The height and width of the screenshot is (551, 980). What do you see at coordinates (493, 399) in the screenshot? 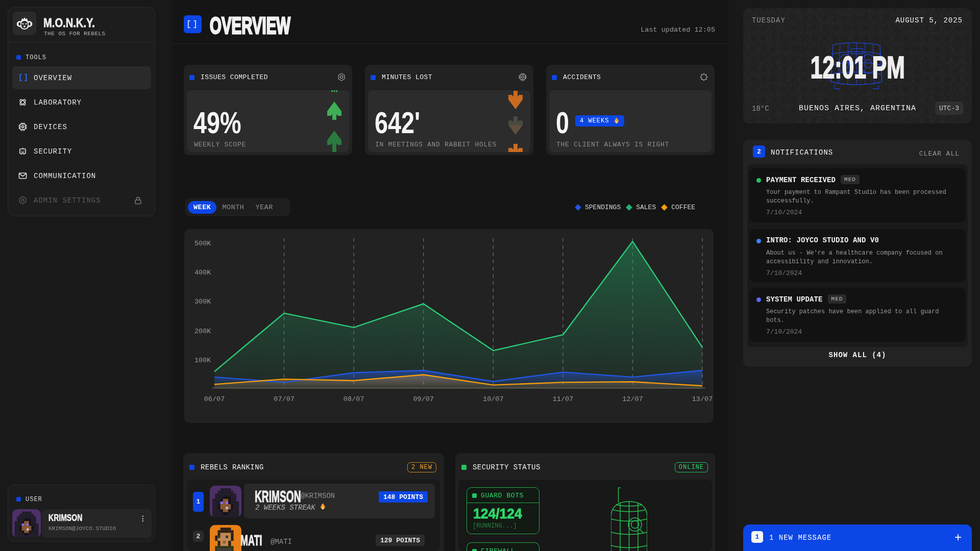
I see `svg-text: 10/07` at bounding box center [493, 399].